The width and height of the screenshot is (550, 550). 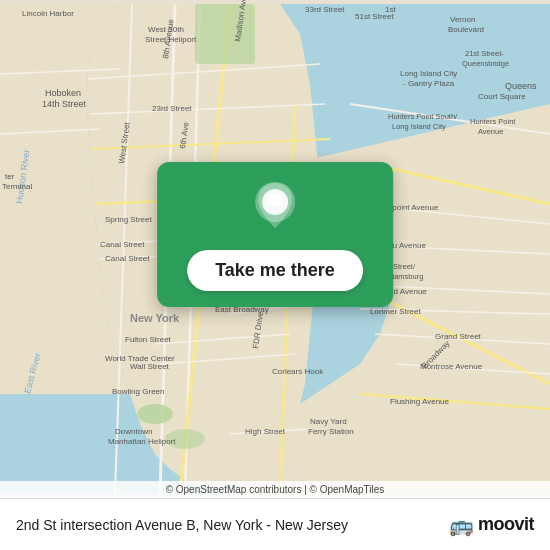 What do you see at coordinates (228, 525) in the screenshot?
I see `location-label: 2nd St intersection Avenue B, New York -…` at bounding box center [228, 525].